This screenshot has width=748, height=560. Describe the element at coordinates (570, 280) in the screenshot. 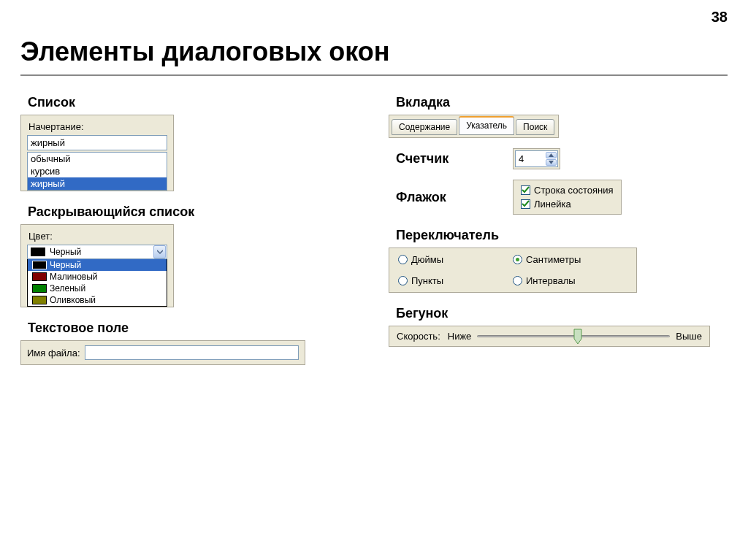

I see `radio-item: Интервалы` at that location.